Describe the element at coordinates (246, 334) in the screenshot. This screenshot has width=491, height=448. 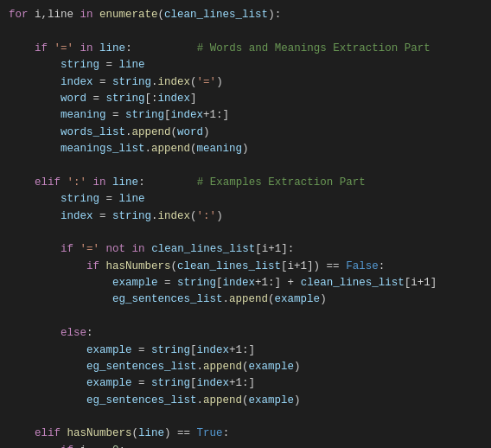
I see `code-line: else:` at that location.